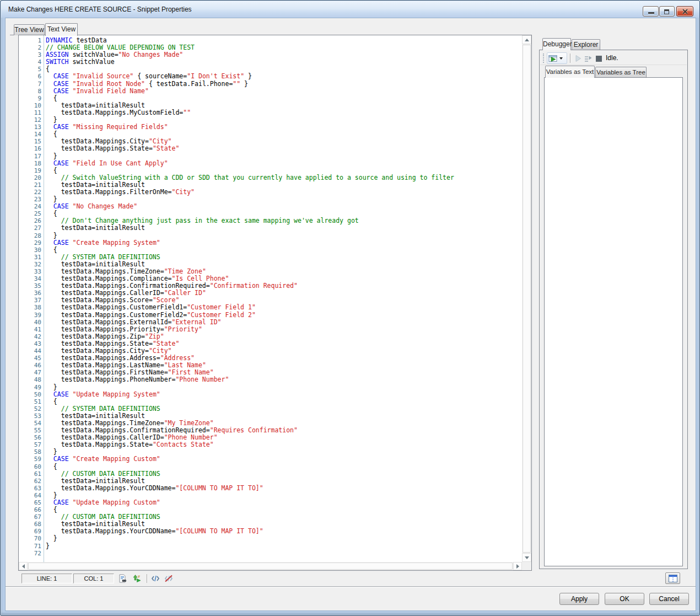 The width and height of the screenshot is (700, 616). Describe the element at coordinates (30, 271) in the screenshot. I see `line-number: 33` at that location.